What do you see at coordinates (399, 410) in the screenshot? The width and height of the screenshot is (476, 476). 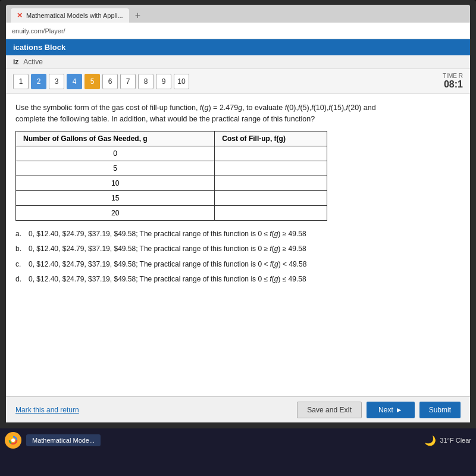 I see `next-arrow-icon: ►` at bounding box center [399, 410].